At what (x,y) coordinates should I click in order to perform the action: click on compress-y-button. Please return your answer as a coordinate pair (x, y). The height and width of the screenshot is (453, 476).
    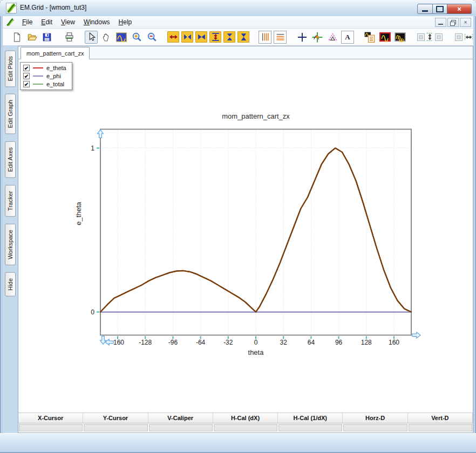
    Looking at the image, I should click on (243, 37).